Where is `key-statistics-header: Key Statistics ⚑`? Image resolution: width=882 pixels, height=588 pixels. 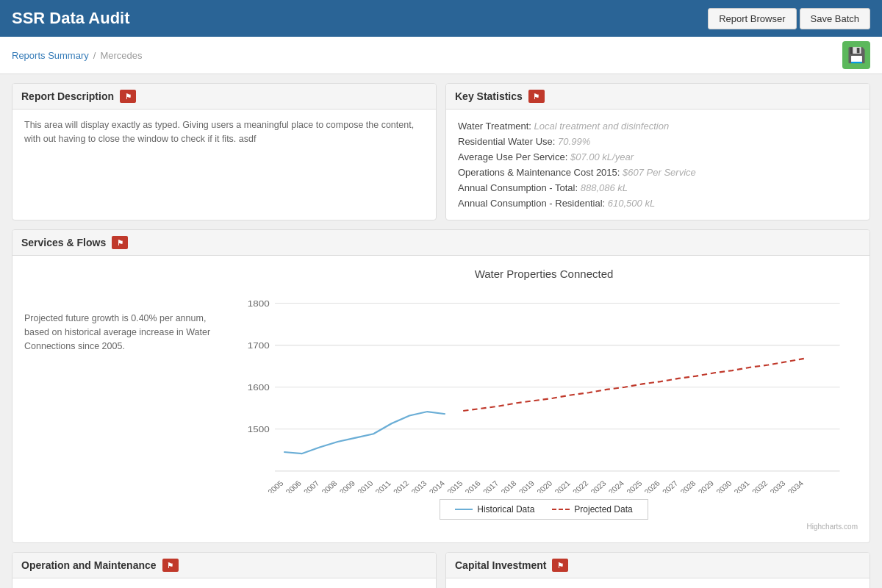
key-statistics-header: Key Statistics ⚑ is located at coordinates (658, 97).